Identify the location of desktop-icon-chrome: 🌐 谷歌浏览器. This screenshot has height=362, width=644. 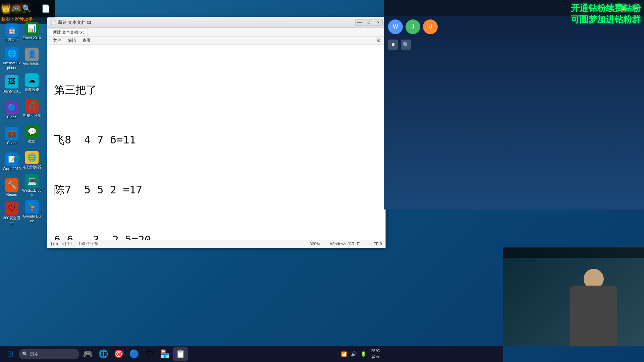
(32, 160).